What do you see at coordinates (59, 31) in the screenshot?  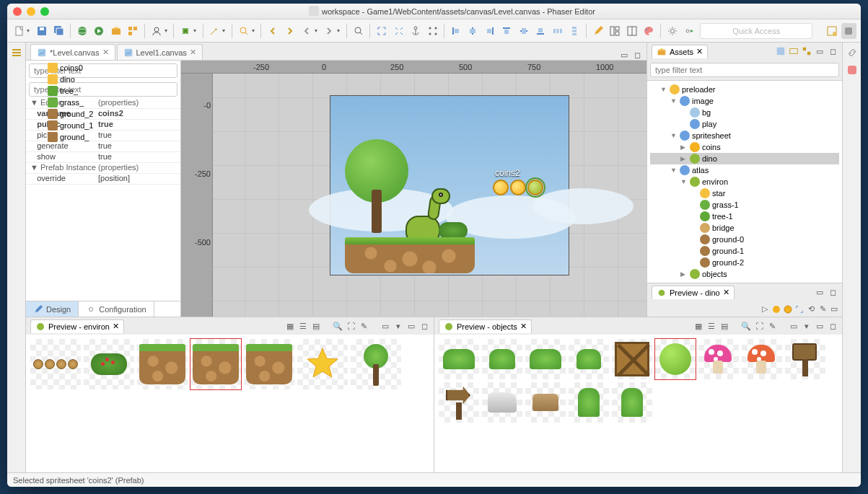 I see `save-all-button` at bounding box center [59, 31].